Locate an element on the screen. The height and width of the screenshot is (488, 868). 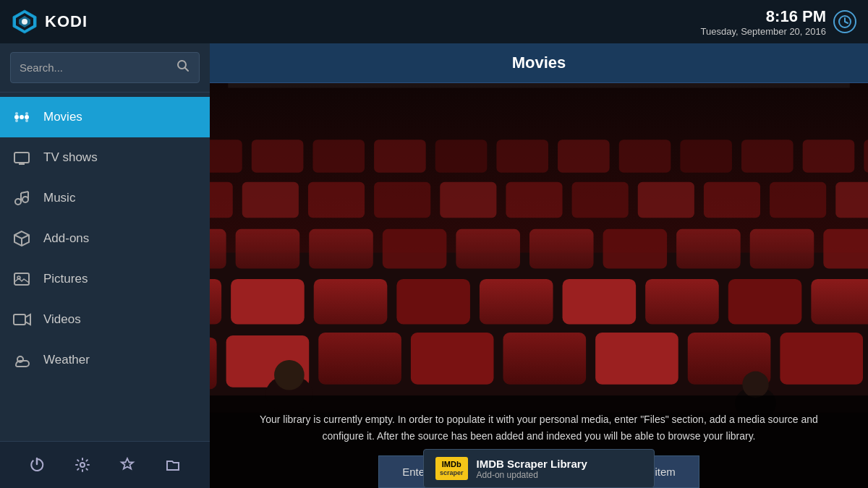
sidebar-item-add-ons: Add-ons is located at coordinates (105, 239).